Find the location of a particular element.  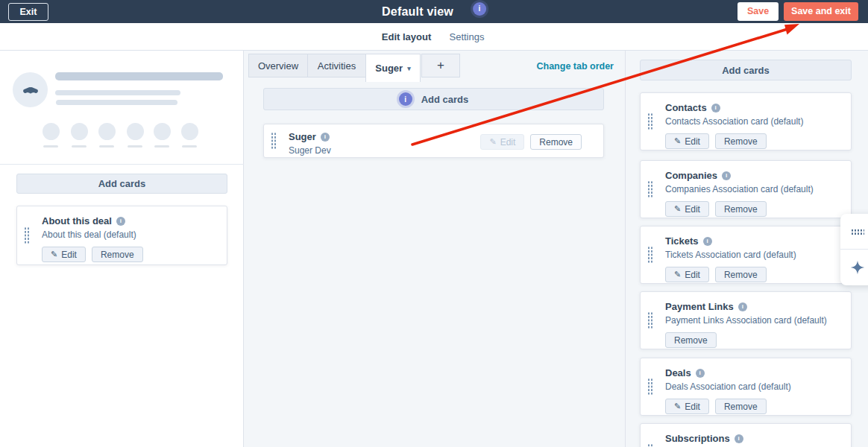

subscriptions-card: Subscriptionsi Subscriptions Association… is located at coordinates (746, 435).